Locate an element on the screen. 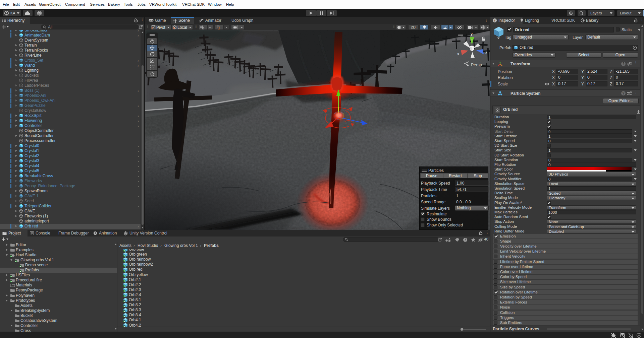  svg-text: x is located at coordinates (458, 54).